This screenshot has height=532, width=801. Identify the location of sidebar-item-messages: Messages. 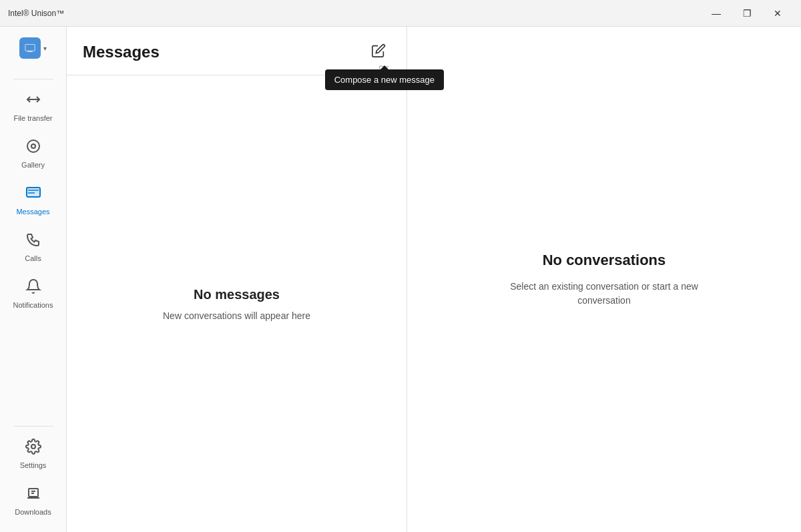
(33, 200).